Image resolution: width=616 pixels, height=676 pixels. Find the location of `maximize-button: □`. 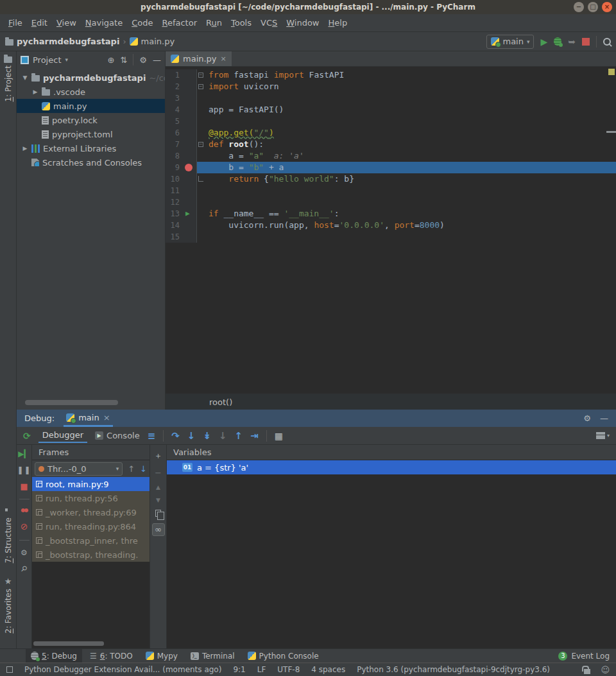

maximize-button: □ is located at coordinates (593, 7).